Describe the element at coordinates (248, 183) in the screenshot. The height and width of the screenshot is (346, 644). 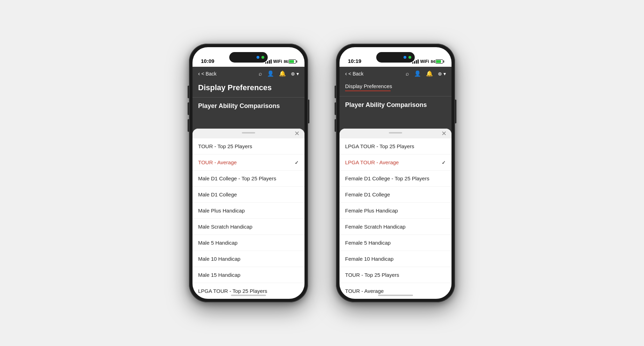
I see `screen-content-1: ‹ < Back ⌕ 👤 🔔 ⊕ ▾ Display Preferences P…` at that location.